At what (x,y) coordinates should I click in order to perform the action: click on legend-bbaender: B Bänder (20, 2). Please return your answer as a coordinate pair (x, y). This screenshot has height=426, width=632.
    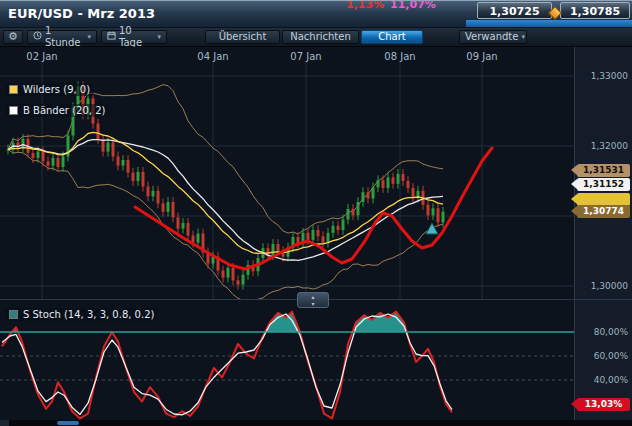
    Looking at the image, I should click on (57, 110).